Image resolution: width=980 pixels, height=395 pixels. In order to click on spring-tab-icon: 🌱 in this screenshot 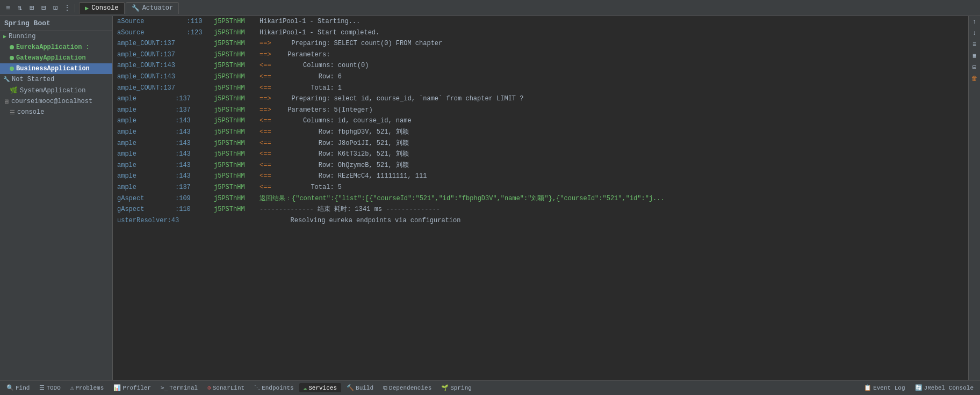, I will do `click(445, 387)`.